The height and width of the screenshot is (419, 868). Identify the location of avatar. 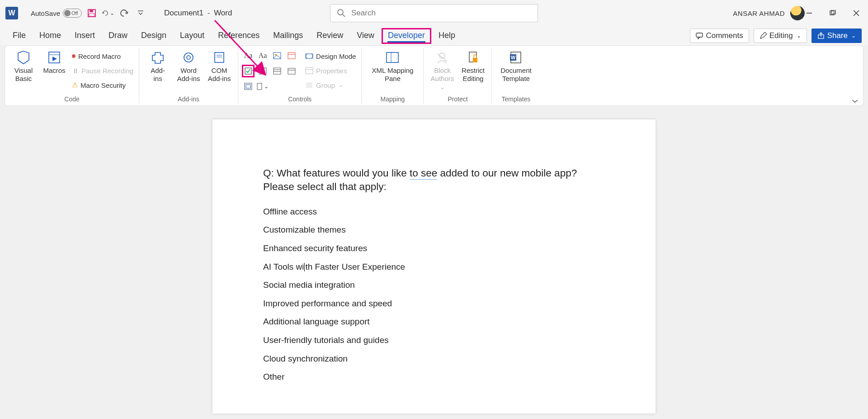
(797, 13).